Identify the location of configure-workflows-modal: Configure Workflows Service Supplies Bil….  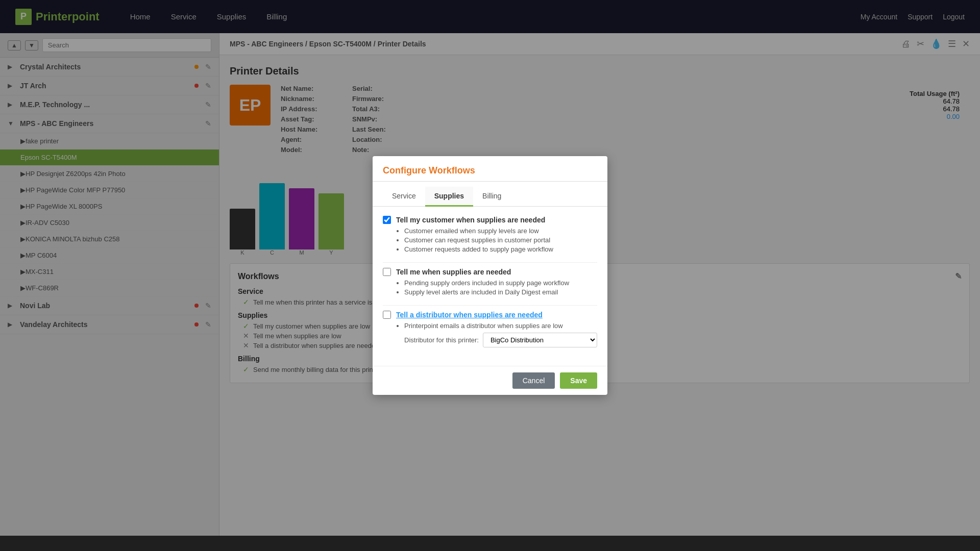
(490, 276).